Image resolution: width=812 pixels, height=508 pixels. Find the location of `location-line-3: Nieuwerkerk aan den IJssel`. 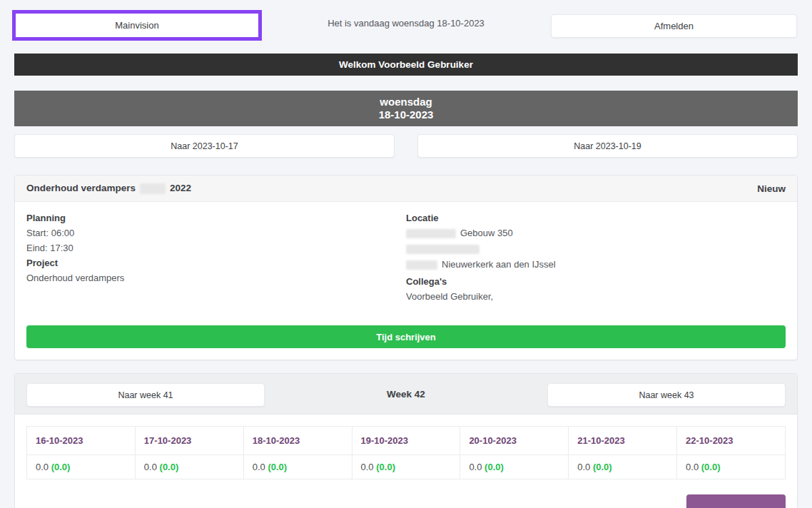

location-line-3: Nieuwerkerk aan den IJssel is located at coordinates (596, 265).